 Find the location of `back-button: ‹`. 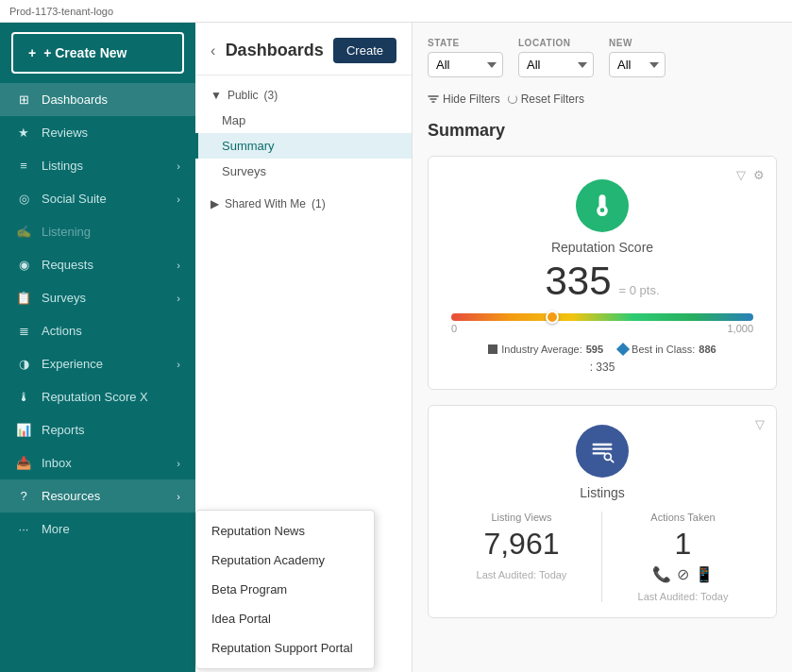

back-button: ‹ is located at coordinates (213, 51).